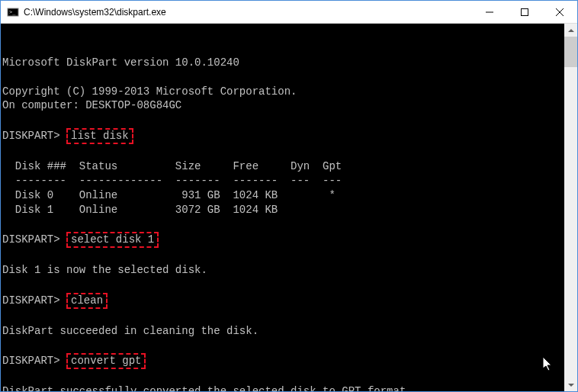 This screenshot has height=392, width=578. I want to click on highlighted-command: list disk, so click(100, 136).